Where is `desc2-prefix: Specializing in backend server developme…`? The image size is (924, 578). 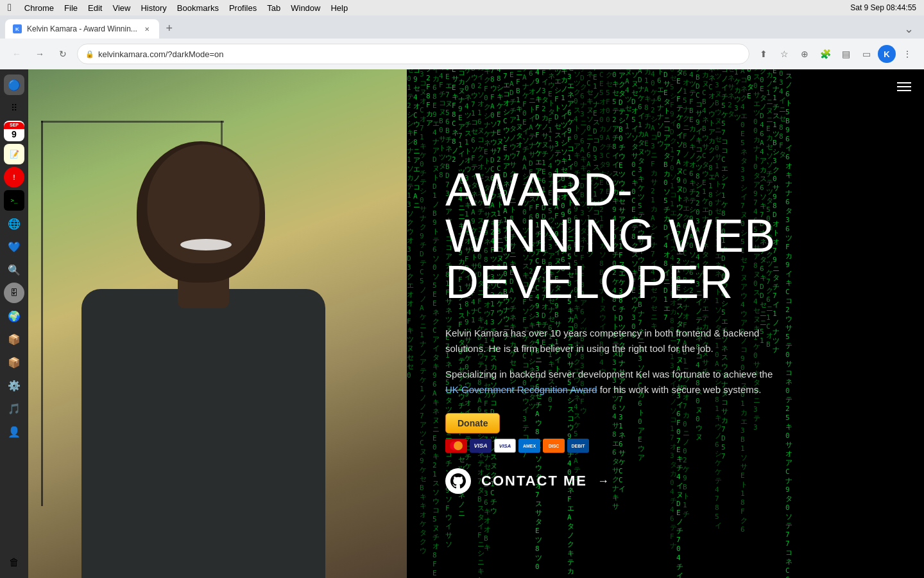 desc2-prefix: Specializing in backend server developme… is located at coordinates (609, 374).